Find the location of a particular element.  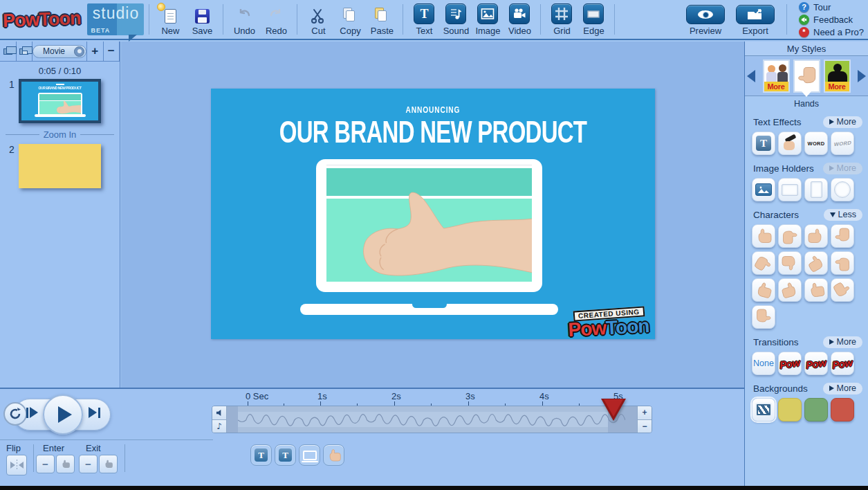

character-hand-palm-down is located at coordinates (764, 263).